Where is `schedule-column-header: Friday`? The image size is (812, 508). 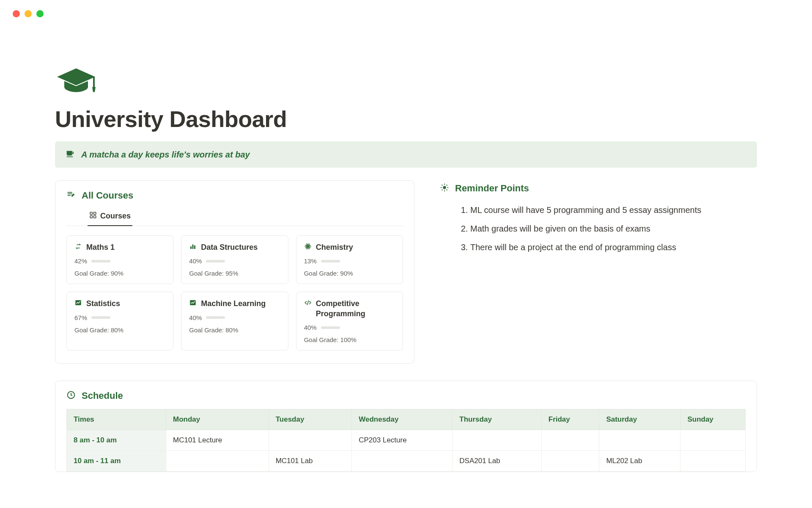
schedule-column-header: Friday is located at coordinates (570, 420).